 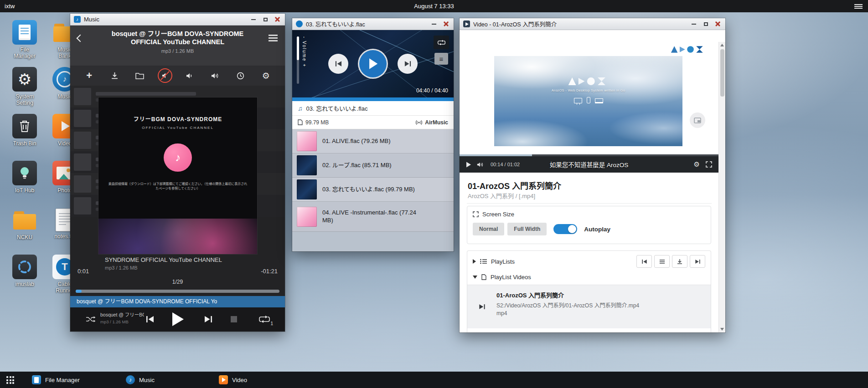 What do you see at coordinates (208, 320) in the screenshot?
I see `next-track-icon` at bounding box center [208, 320].